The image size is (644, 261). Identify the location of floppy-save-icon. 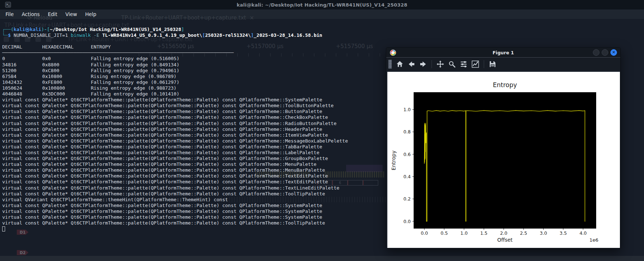
(492, 64).